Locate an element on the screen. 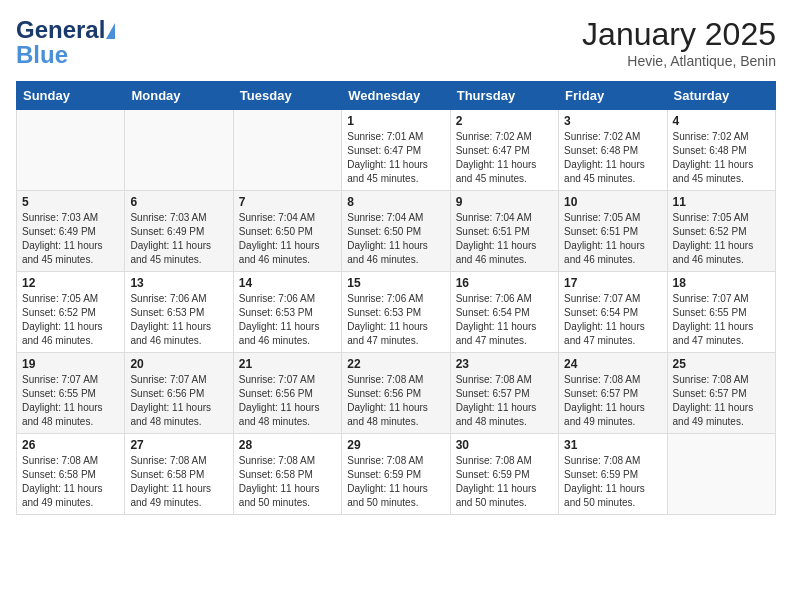 Image resolution: width=792 pixels, height=612 pixels. day-number: 17 is located at coordinates (612, 283).